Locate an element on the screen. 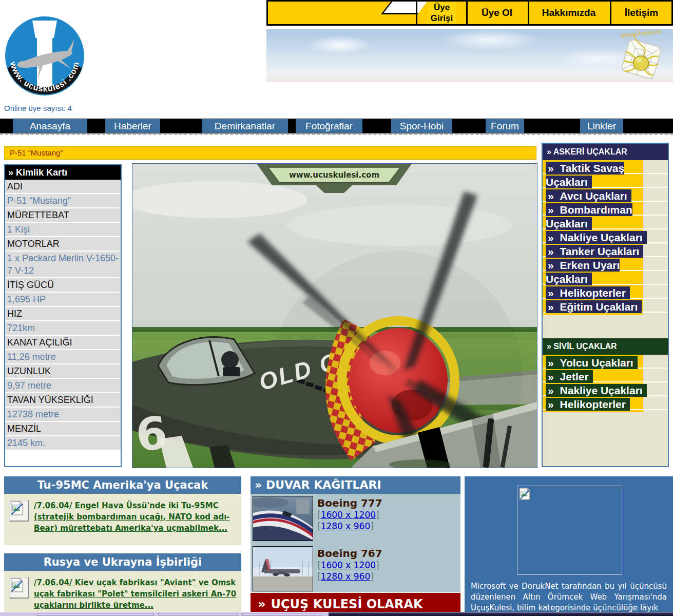 The height and width of the screenshot is (616, 673). sidebar-item-tanker: » Tanker Uçakları is located at coordinates (607, 252).